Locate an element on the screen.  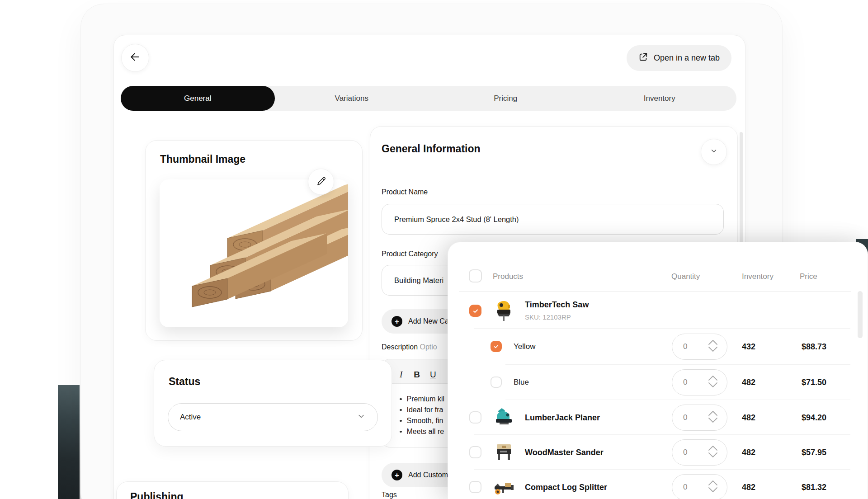
panel-scrollbar is located at coordinates (860, 315).